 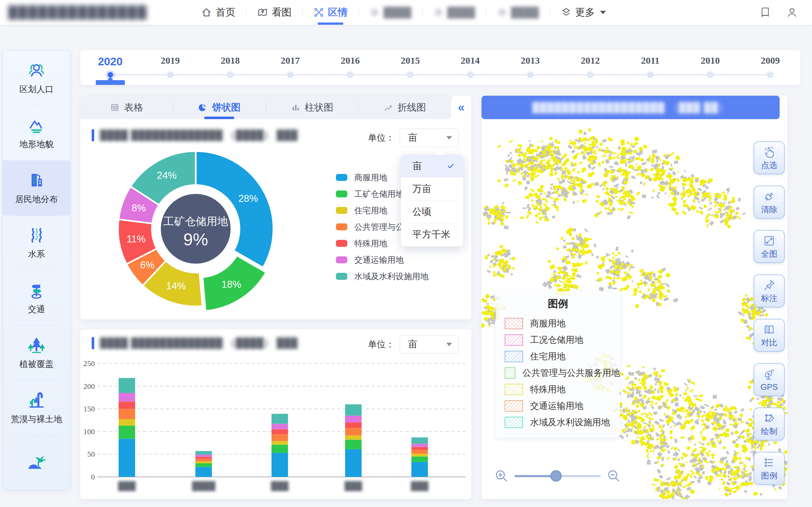 What do you see at coordinates (391, 260) in the screenshot?
I see `pie-legend-item: 交通运输用地` at bounding box center [391, 260].